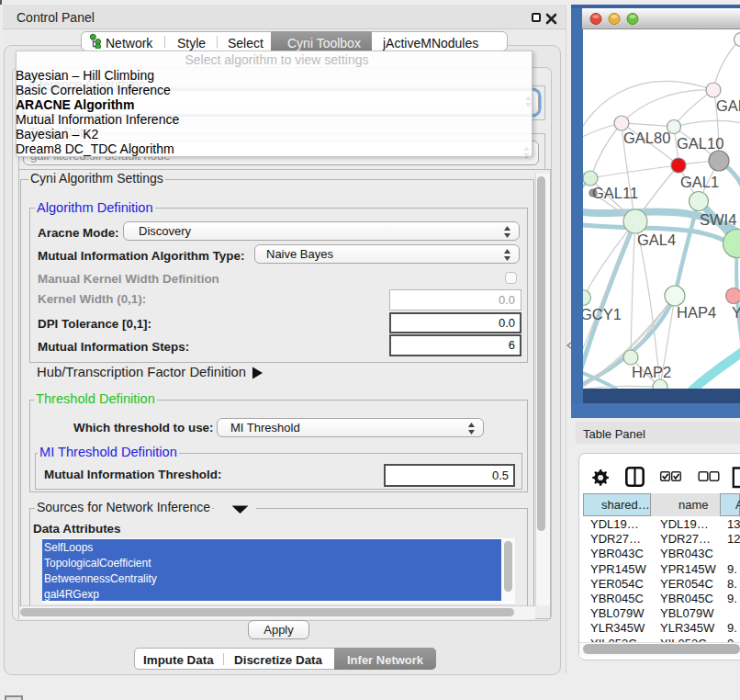  I want to click on svg-text: HAP2, so click(652, 372).